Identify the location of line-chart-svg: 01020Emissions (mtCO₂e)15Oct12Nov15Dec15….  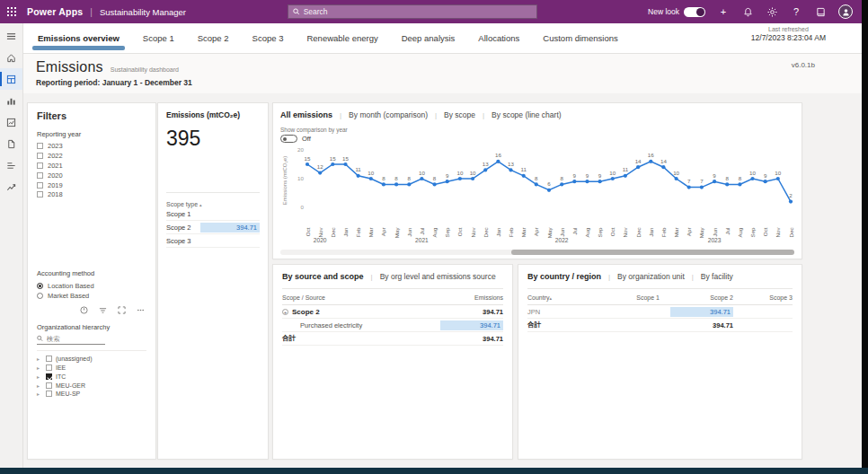
(538, 195).